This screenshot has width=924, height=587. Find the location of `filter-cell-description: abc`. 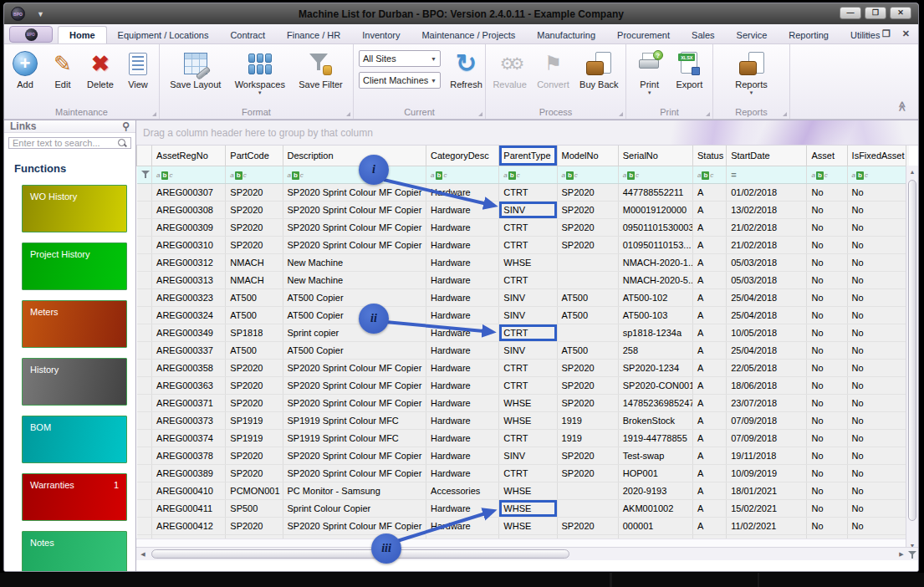

filter-cell-description: abc is located at coordinates (355, 174).